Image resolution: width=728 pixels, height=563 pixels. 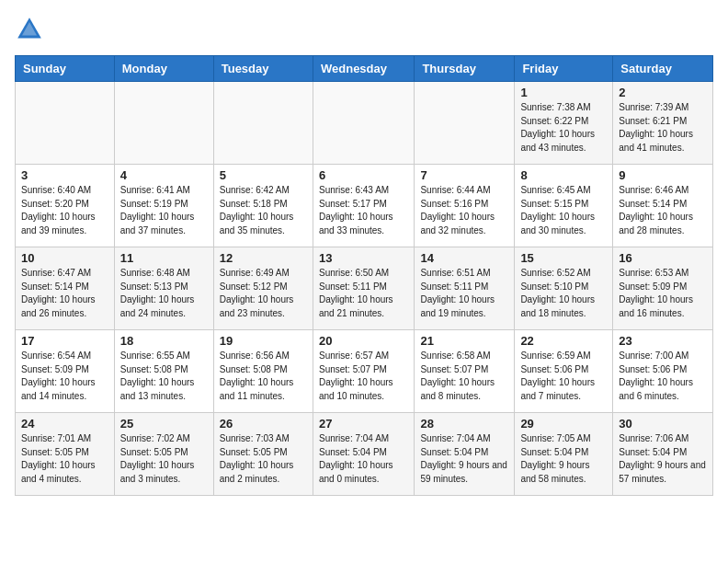 What do you see at coordinates (464, 258) in the screenshot?
I see `day-number: 14` at bounding box center [464, 258].